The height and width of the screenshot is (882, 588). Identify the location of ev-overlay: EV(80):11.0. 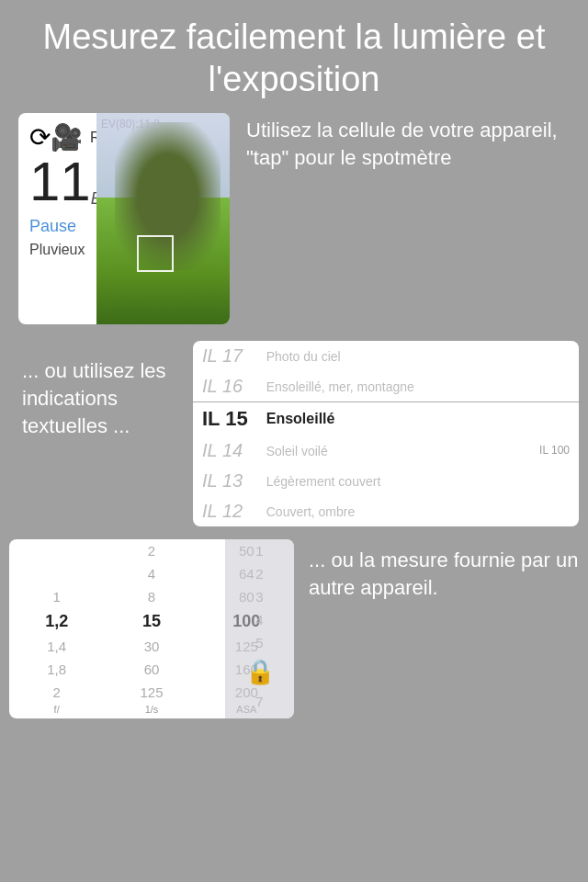
(130, 124).